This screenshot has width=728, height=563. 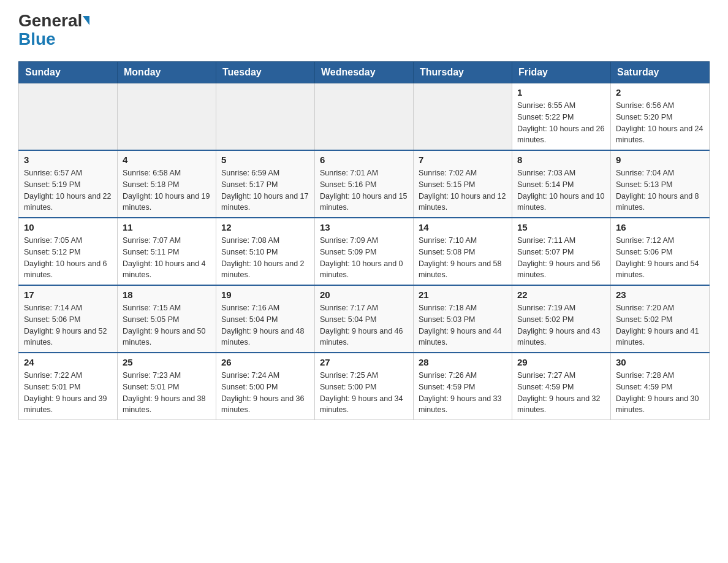 What do you see at coordinates (69, 319) in the screenshot?
I see `calendar-cell: 17Sunrise: 7:14 AMSunset: 5:06 PMDayligh…` at bounding box center [69, 319].